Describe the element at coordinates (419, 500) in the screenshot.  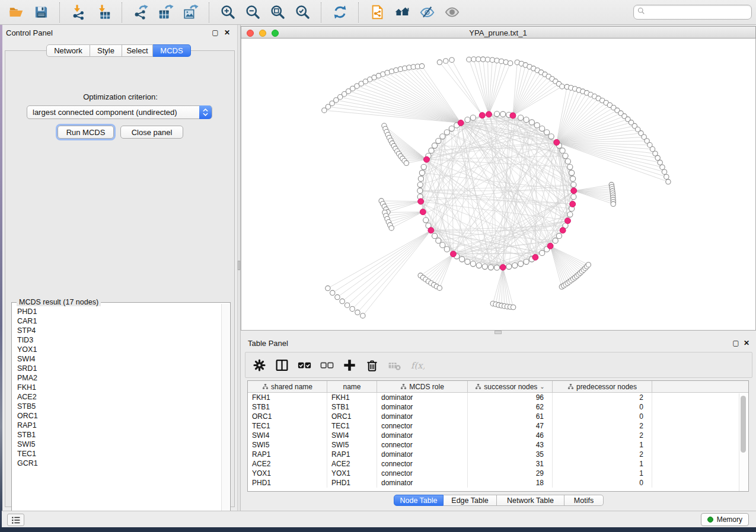
I see `tab-node-table: Node Table` at that location.